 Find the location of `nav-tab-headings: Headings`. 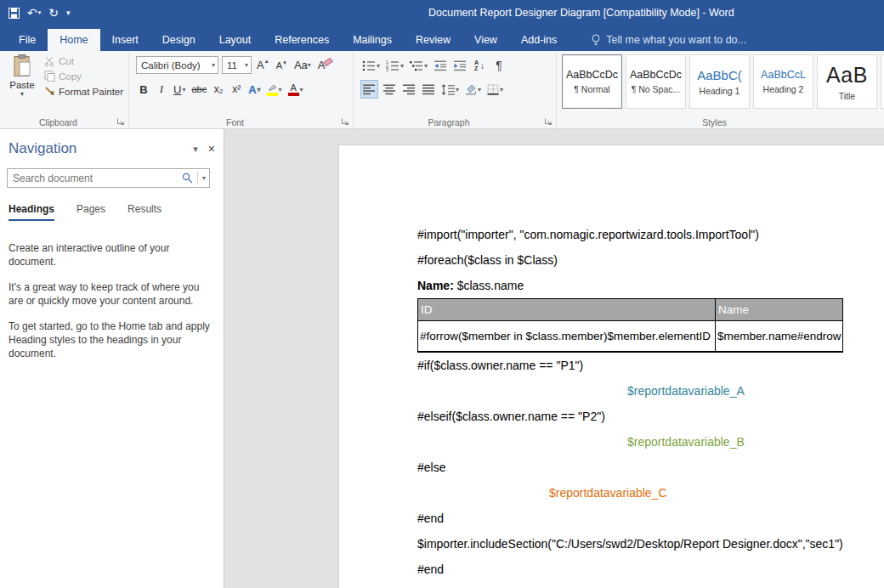

nav-tab-headings: Headings is located at coordinates (31, 212).